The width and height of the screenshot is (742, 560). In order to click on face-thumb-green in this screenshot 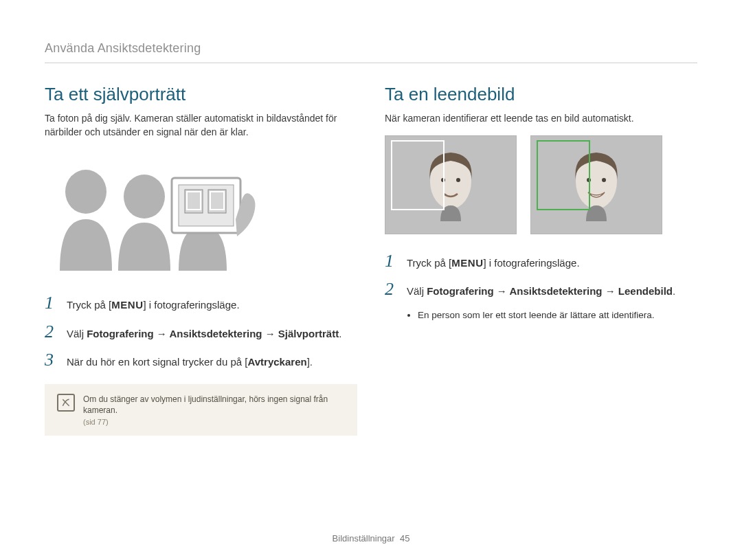, I will do `click(596, 185)`.